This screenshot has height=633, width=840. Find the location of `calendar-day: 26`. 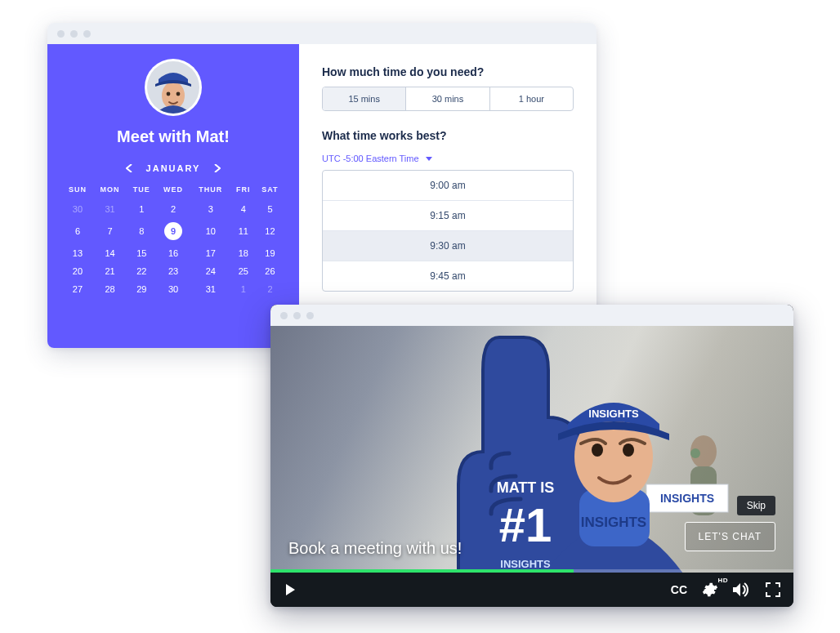

calendar-day: 26 is located at coordinates (270, 271).